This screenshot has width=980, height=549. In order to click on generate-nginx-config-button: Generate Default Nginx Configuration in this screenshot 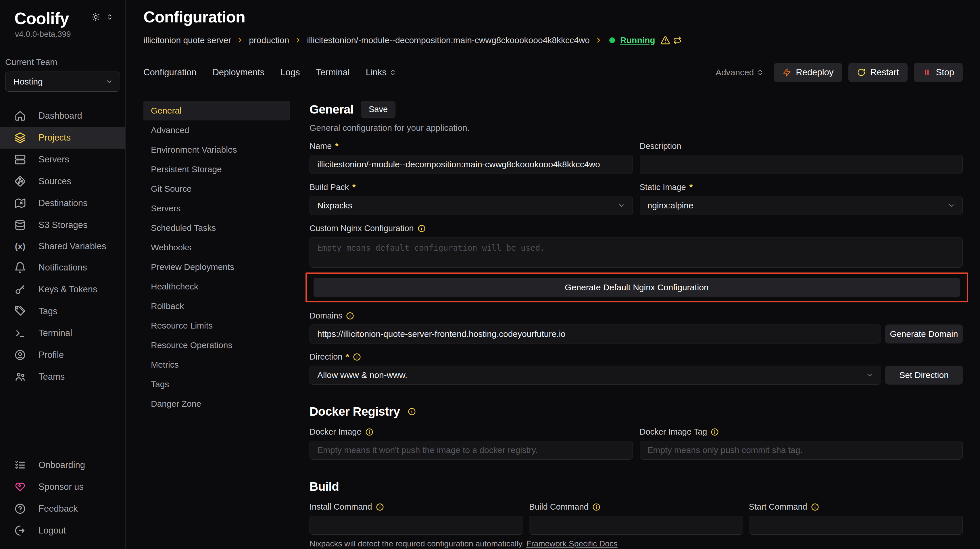, I will do `click(637, 288)`.